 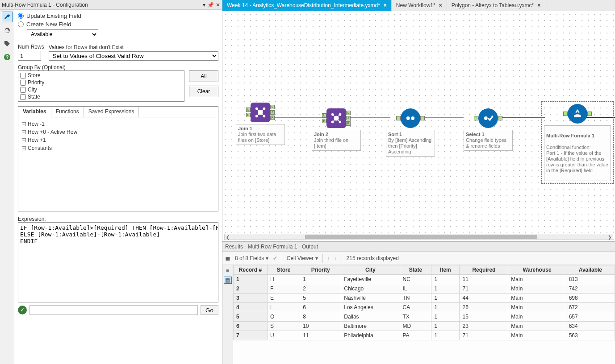 I want to click on tag-icon, so click(x=7, y=44).